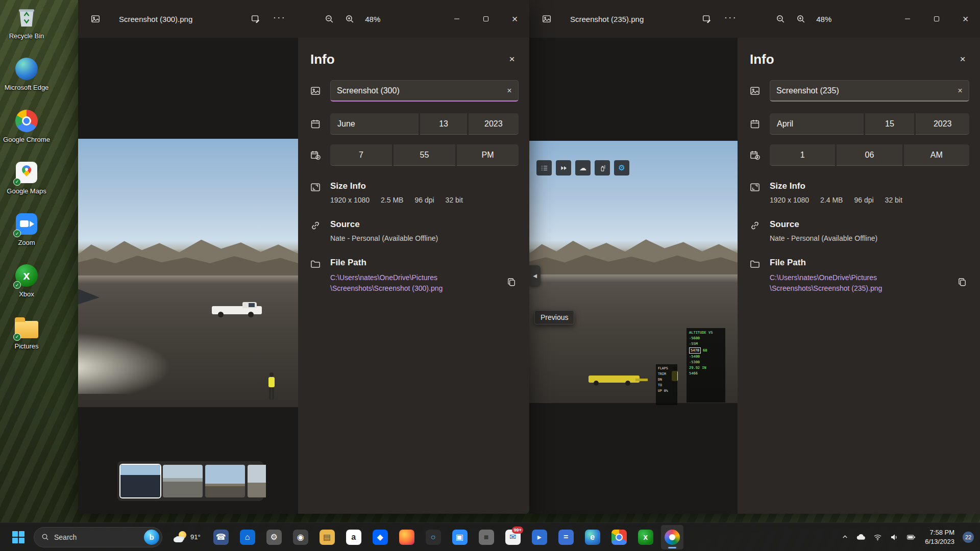 The height and width of the screenshot is (551, 980). What do you see at coordinates (817, 124) in the screenshot?
I see `date-month-field: April` at bounding box center [817, 124].